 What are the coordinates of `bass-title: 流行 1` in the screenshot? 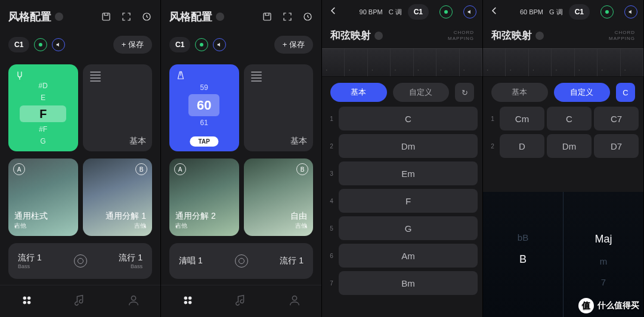 It's located at (131, 258).